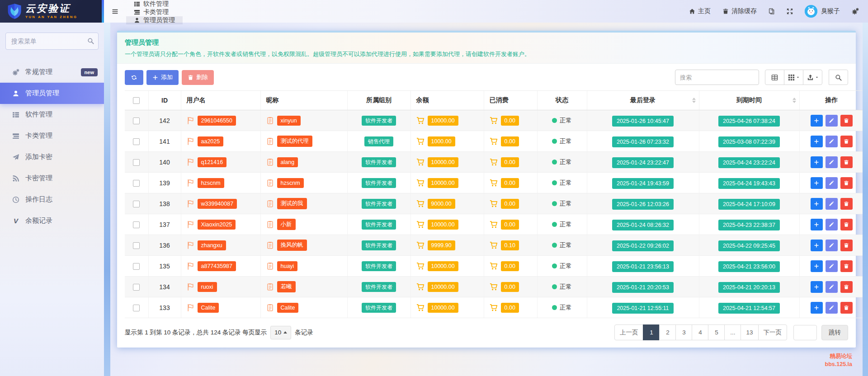  What do you see at coordinates (52, 41) in the screenshot?
I see `sidebar-search-input` at bounding box center [52, 41].